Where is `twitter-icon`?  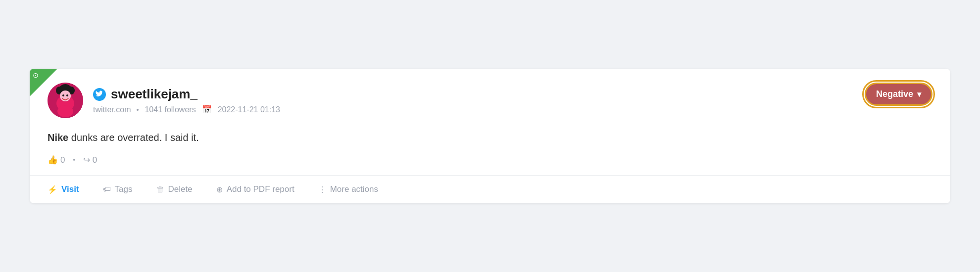 twitter-icon is located at coordinates (99, 94).